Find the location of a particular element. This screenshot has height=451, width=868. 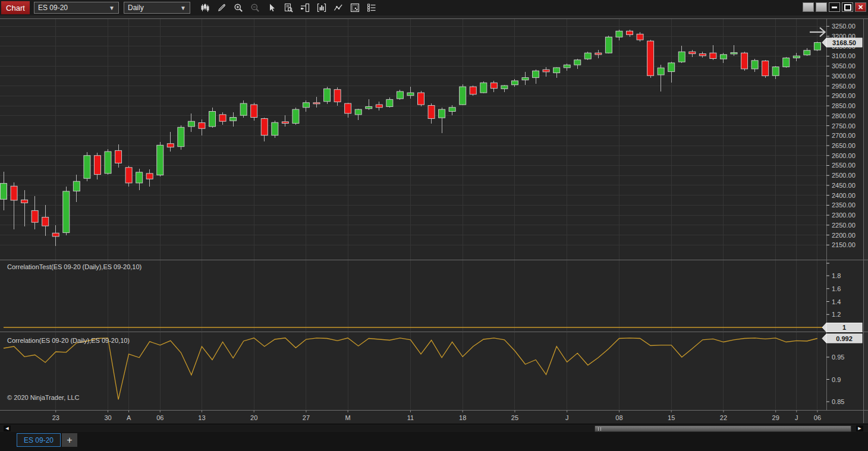

price-tick-label: 3000.00 is located at coordinates (844, 76).